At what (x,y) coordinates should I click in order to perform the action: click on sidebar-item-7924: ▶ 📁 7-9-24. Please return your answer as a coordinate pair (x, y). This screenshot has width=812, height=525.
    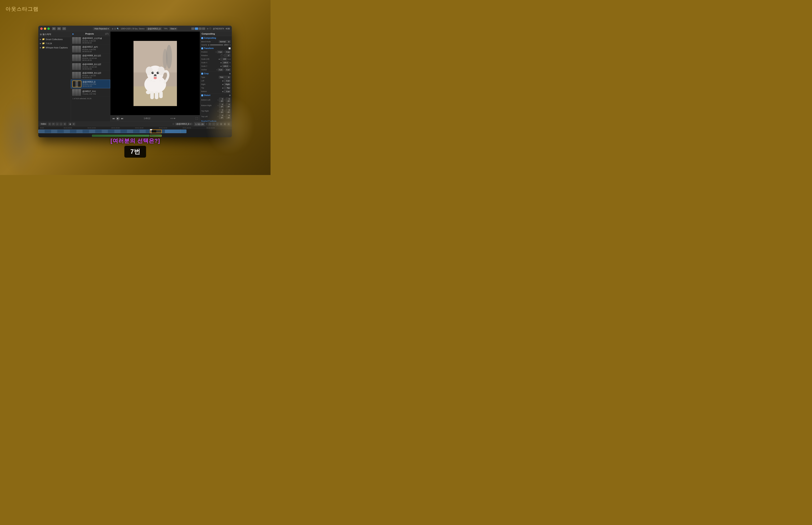
    Looking at the image, I should click on (55, 43).